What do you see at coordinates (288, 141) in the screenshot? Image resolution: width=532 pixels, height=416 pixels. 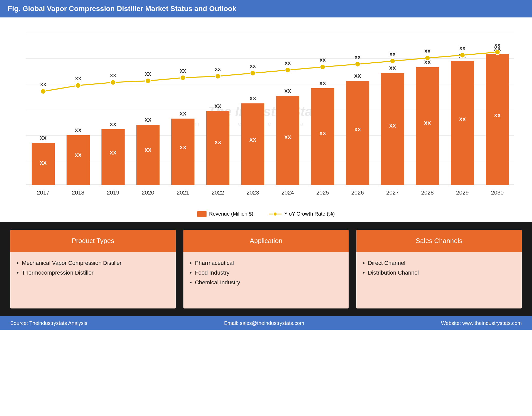 I see `bar-2024` at bounding box center [288, 141].